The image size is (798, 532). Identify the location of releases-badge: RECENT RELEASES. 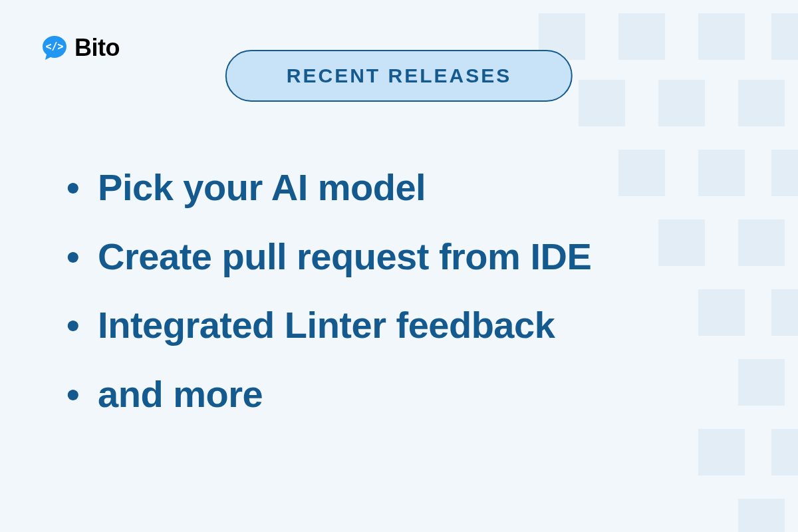
(399, 76).